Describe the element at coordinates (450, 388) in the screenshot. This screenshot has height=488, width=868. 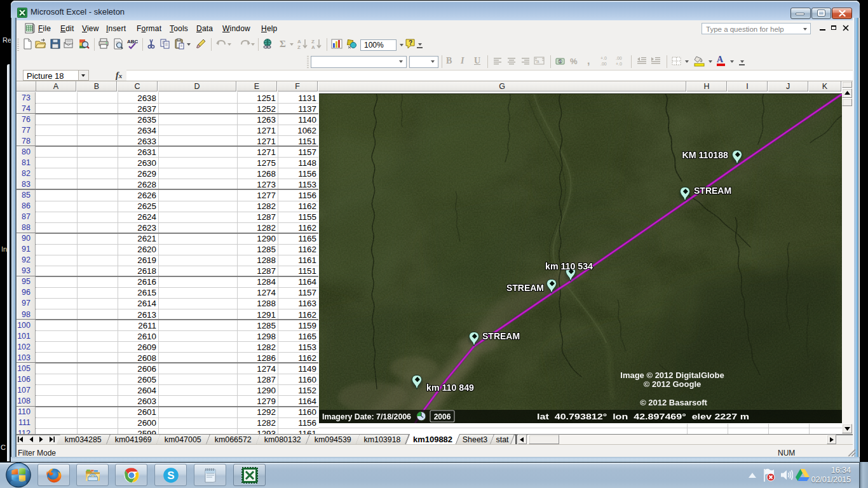
I see `svg-text: km 110 849` at that location.